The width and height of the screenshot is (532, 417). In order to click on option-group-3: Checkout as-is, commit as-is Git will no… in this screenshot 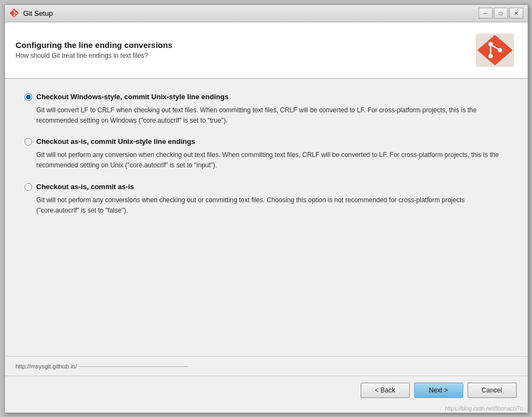, I will do `click(266, 200)`.